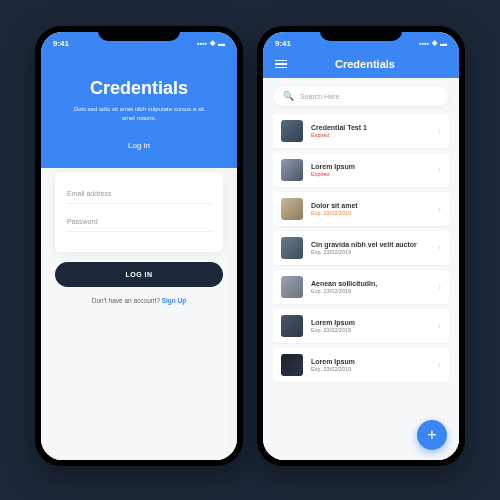 This screenshot has height=500, width=500. What do you see at coordinates (361, 170) in the screenshot?
I see `list-item: Lorem Ipsum Expired ›` at bounding box center [361, 170].